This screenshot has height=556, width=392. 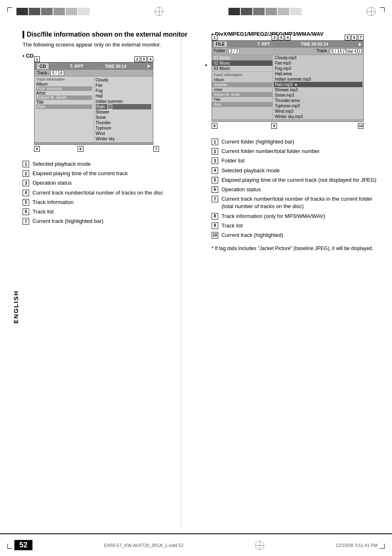 What do you see at coordinates (64, 89) in the screenshot?
I see `cd-info-album-val: Four seasons` at bounding box center [64, 89].